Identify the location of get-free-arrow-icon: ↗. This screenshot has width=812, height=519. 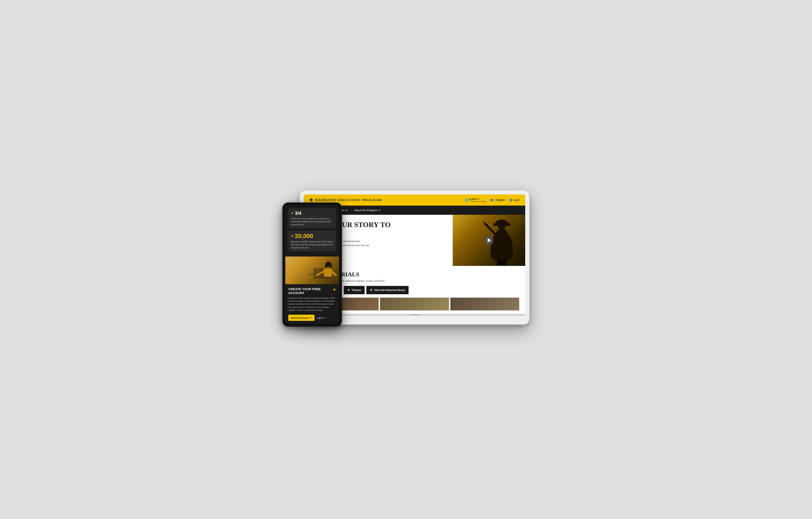
(311, 318).